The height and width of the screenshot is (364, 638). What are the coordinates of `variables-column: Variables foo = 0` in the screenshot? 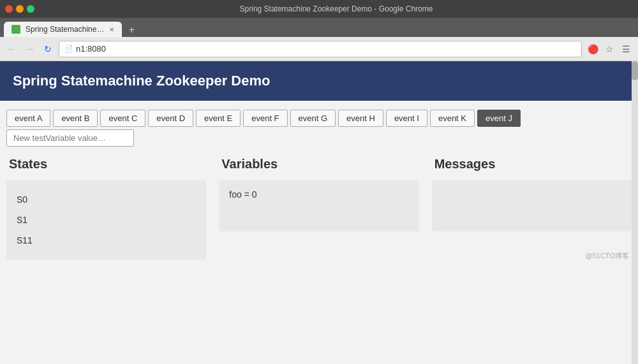 It's located at (319, 208).